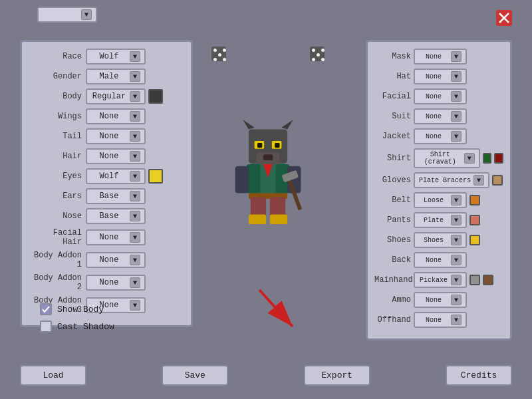 The width and height of the screenshot is (532, 399). Describe the element at coordinates (439, 240) in the screenshot. I see `right-row: ShoesShoes▼` at that location.